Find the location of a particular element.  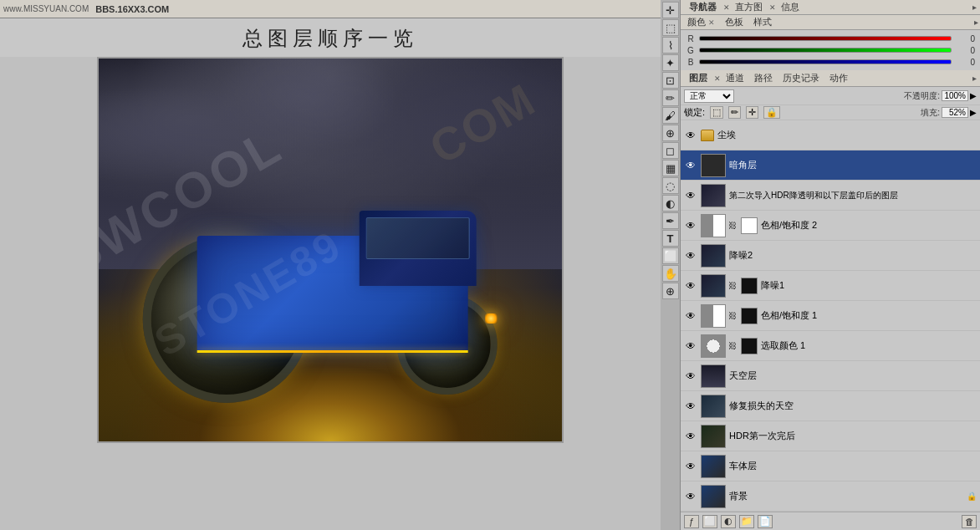

g-slider is located at coordinates (825, 50).